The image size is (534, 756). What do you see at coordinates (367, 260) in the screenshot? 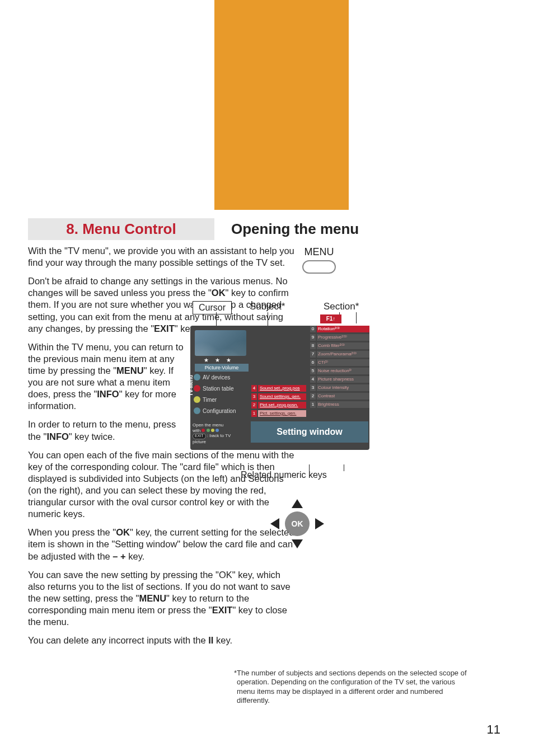
I see `right-column: MENU` at bounding box center [367, 260].